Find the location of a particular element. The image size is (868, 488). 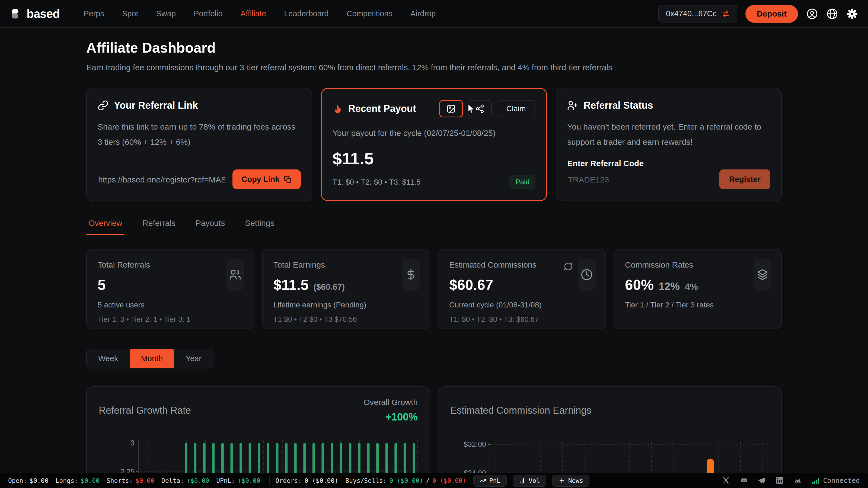

toggle-week: Week is located at coordinates (108, 358).